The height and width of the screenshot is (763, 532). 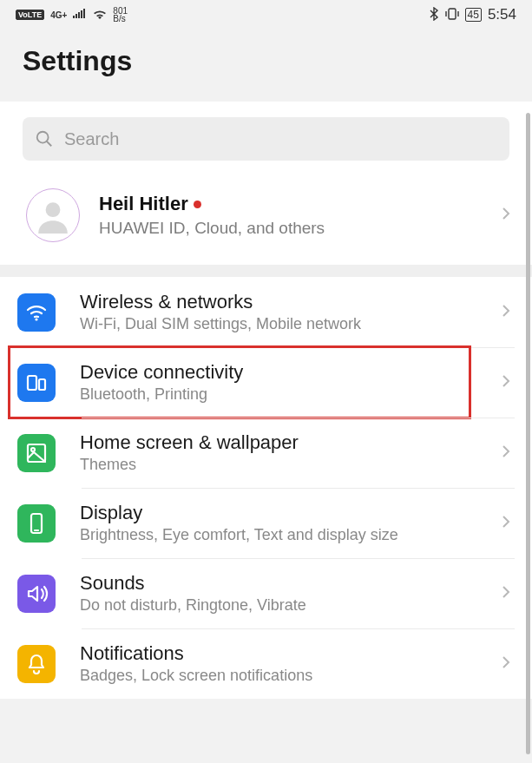 What do you see at coordinates (266, 139) in the screenshot?
I see `search-input: Search` at bounding box center [266, 139].